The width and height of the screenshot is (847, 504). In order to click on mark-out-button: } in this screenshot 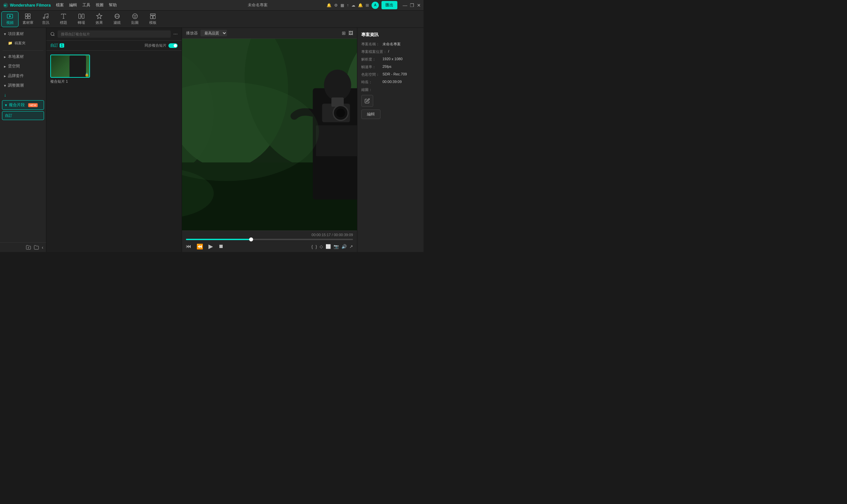, I will do `click(316, 247)`.